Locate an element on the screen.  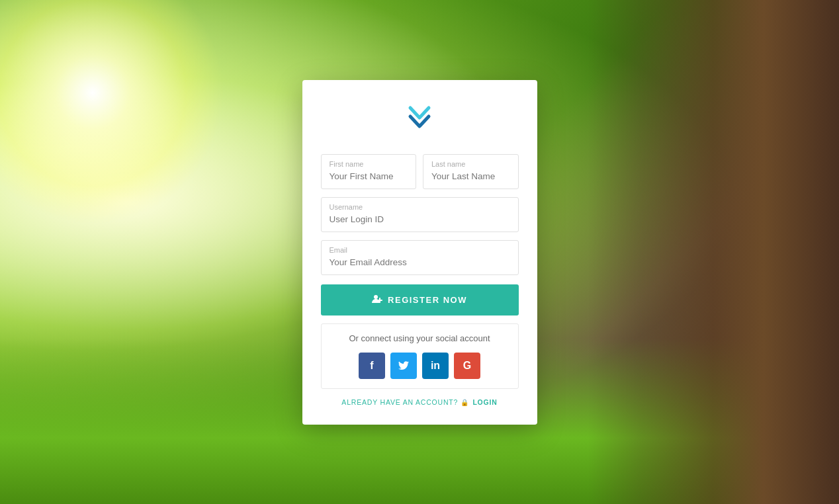
twitter-button is located at coordinates (404, 366).